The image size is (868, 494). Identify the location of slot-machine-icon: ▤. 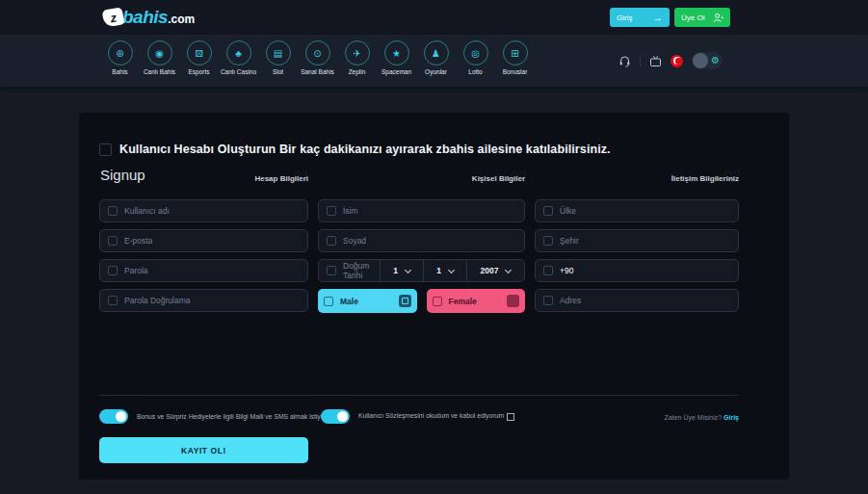
(278, 53).